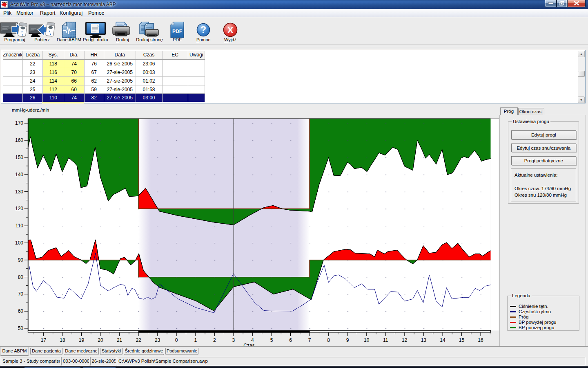 This screenshot has width=588, height=368. I want to click on svg-text: 14, so click(443, 340).